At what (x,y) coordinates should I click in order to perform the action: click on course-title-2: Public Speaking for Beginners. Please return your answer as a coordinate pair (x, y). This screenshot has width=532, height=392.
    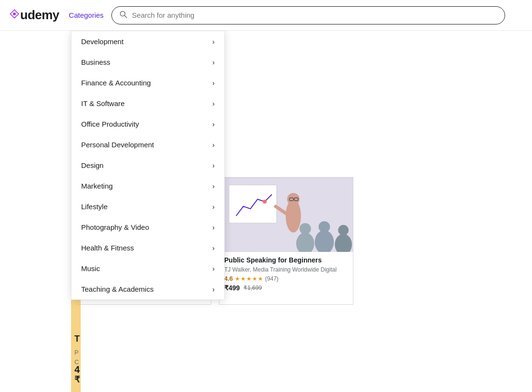
    Looking at the image, I should click on (286, 260).